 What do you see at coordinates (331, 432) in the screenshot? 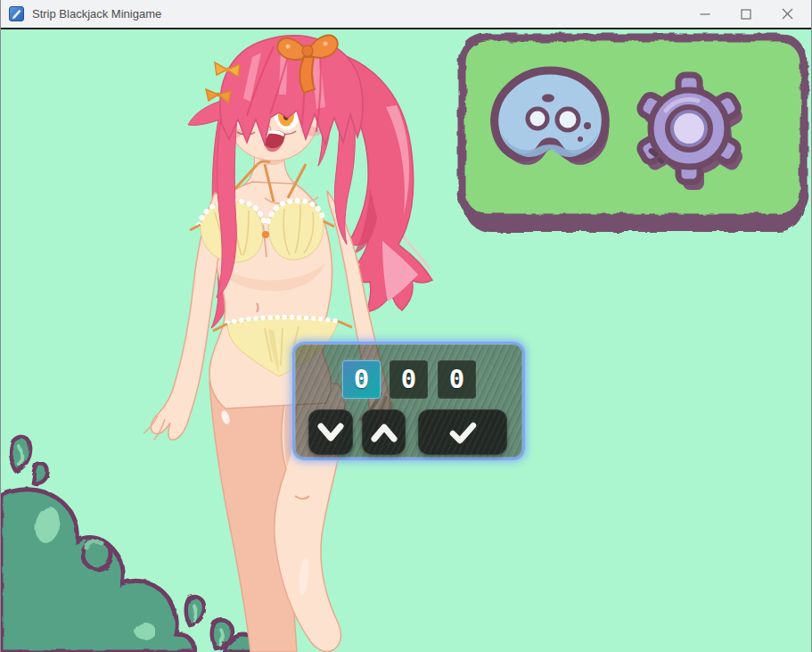
I see `decrease-button` at bounding box center [331, 432].